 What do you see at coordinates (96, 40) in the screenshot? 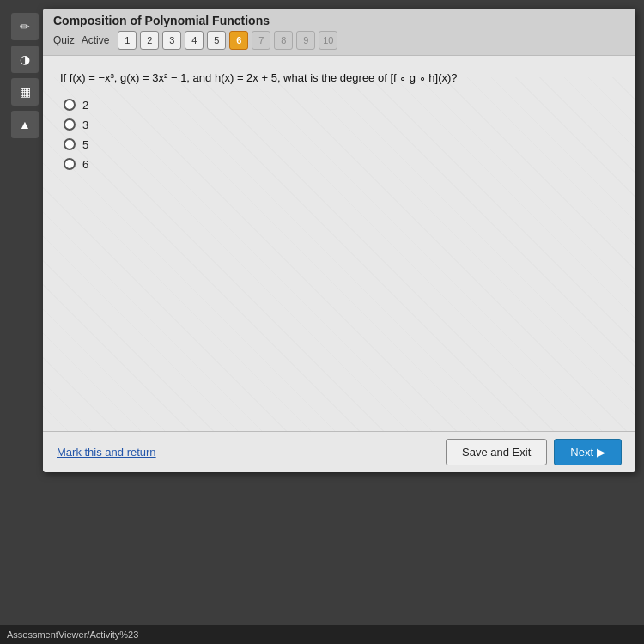
I see `active-label: Active` at bounding box center [96, 40].